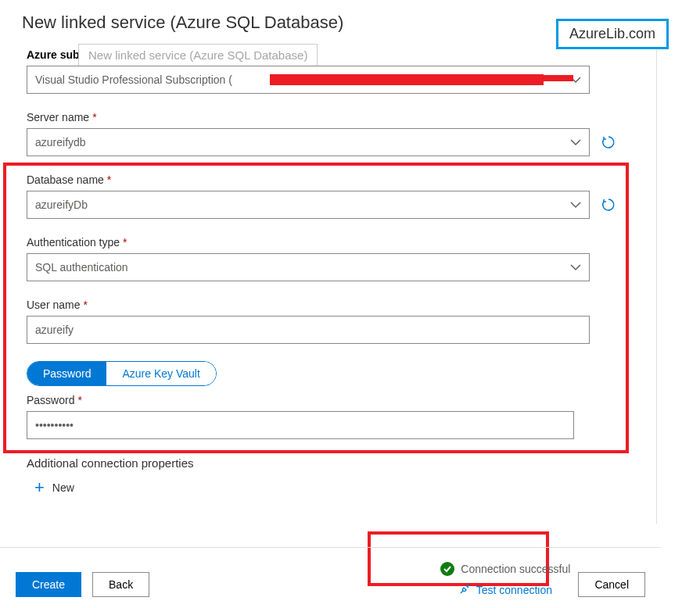 The width and height of the screenshot is (700, 608). I want to click on auth-type-value: SQL authentication, so click(303, 267).